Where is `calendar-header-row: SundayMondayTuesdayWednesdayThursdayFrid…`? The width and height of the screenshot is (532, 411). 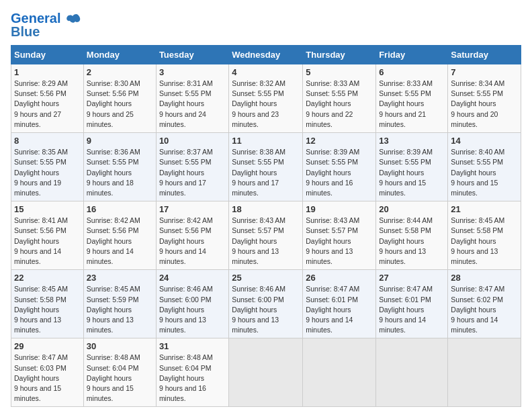 calendar-header-row: SundayMondayTuesdayWednesdayThursdayFrid… is located at coordinates (266, 55).